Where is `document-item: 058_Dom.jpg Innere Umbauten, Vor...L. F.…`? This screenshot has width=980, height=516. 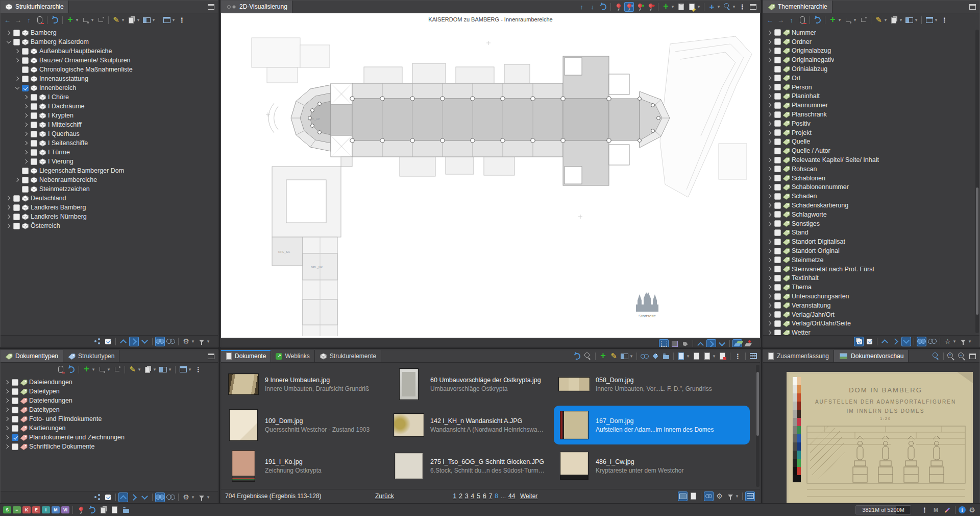 document-item: 058_Dom.jpg Innere Umbauten, Vor...L. F.… is located at coordinates (652, 384).